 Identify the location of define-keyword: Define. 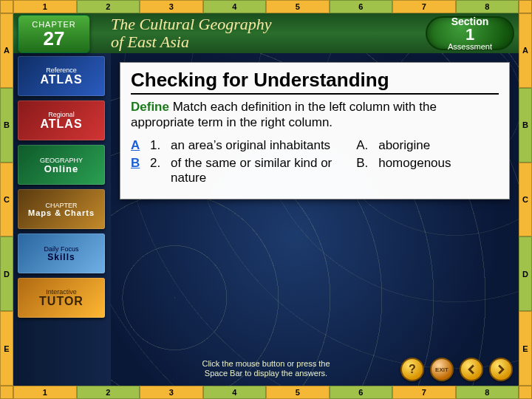
(150, 106).